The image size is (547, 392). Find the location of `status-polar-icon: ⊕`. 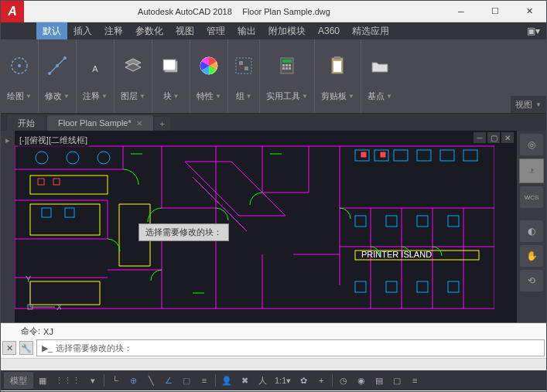

status-polar-icon: ⊕ is located at coordinates (133, 380).